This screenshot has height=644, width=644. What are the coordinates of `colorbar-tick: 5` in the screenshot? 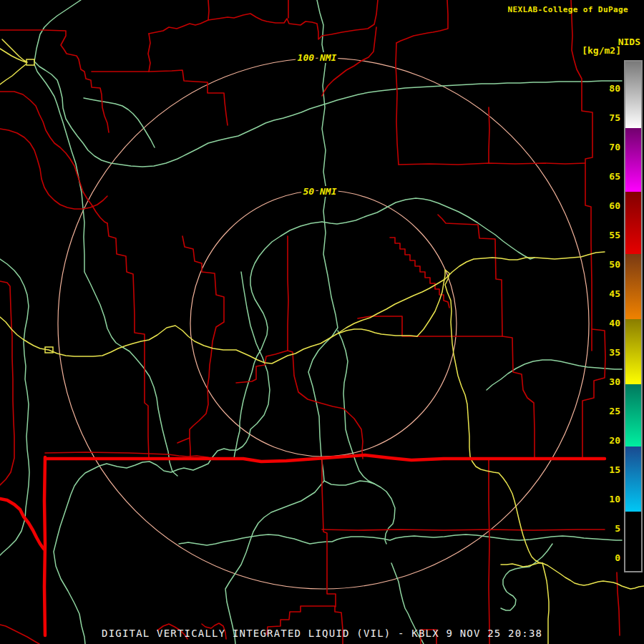 It's located at (604, 529).